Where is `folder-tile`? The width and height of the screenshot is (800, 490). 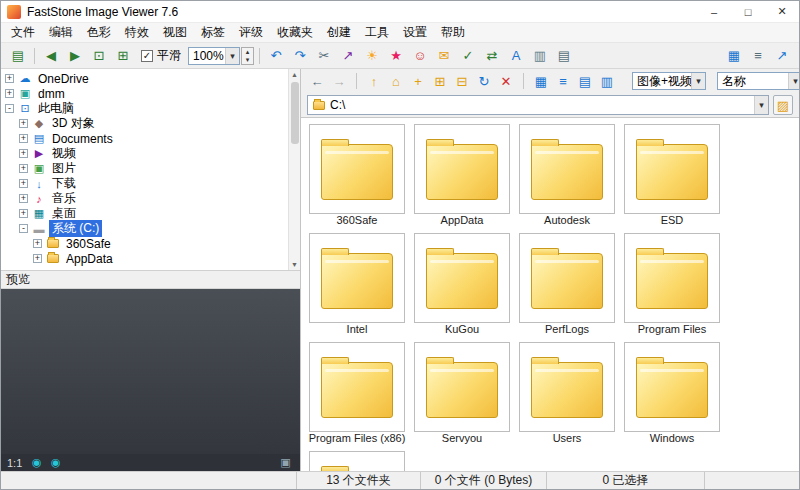
folder-tile is located at coordinates (357, 461).